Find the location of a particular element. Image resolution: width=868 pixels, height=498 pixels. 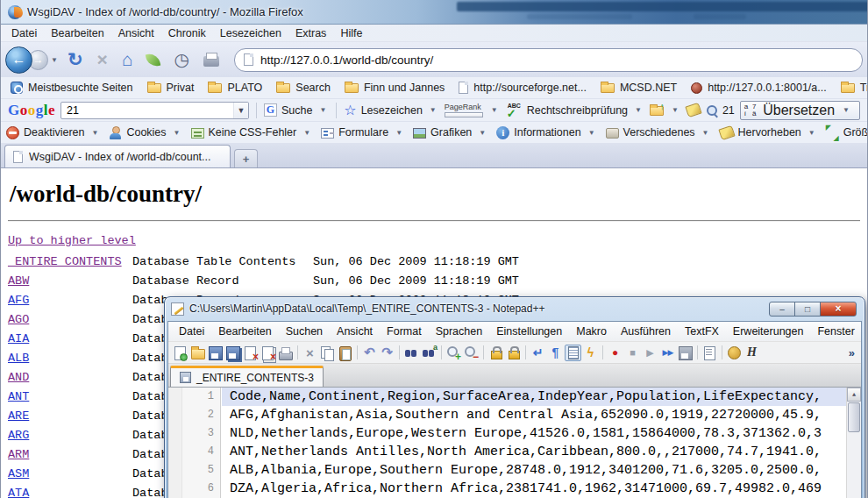

dir-link-arg: ARG is located at coordinates (70, 436).